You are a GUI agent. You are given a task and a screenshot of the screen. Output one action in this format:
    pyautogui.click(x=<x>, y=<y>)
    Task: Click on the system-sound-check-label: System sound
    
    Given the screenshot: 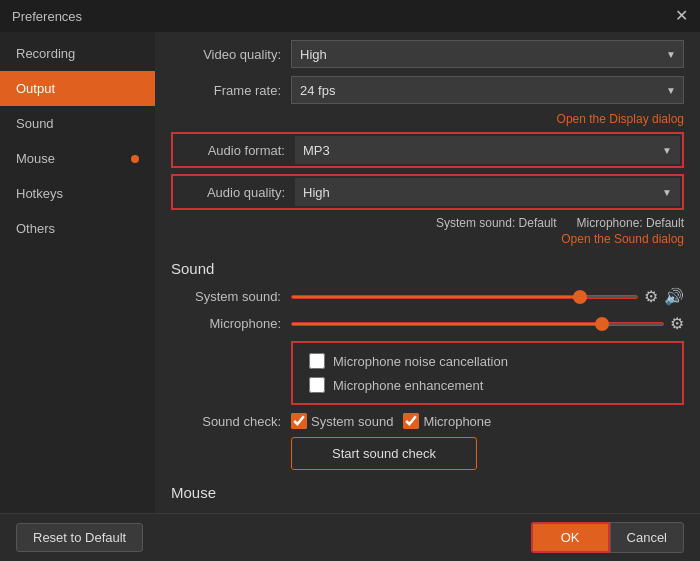 What is the action you would take?
    pyautogui.click(x=352, y=422)
    